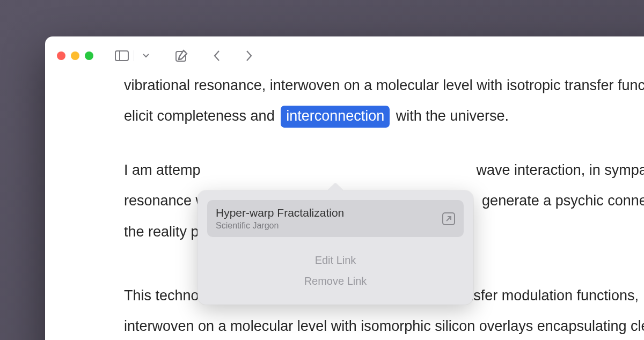 The width and height of the screenshot is (644, 340). Describe the element at coordinates (249, 56) in the screenshot. I see `chevron-right-icon` at that location.